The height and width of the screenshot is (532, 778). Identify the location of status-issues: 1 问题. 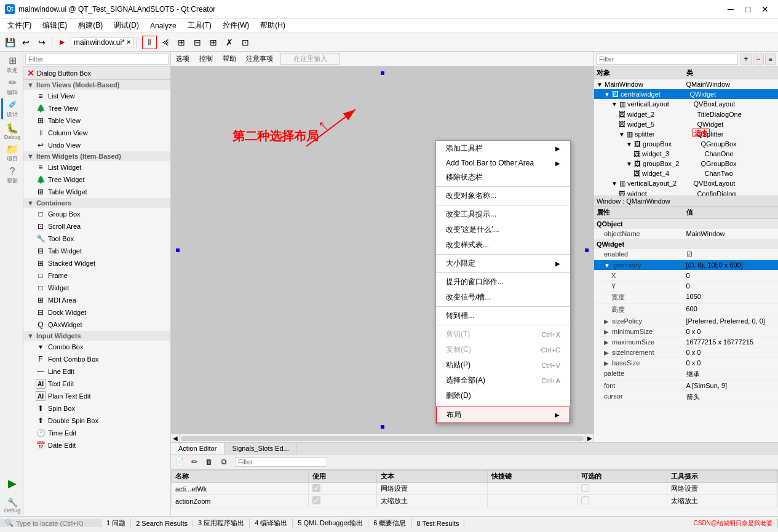
(116, 523).